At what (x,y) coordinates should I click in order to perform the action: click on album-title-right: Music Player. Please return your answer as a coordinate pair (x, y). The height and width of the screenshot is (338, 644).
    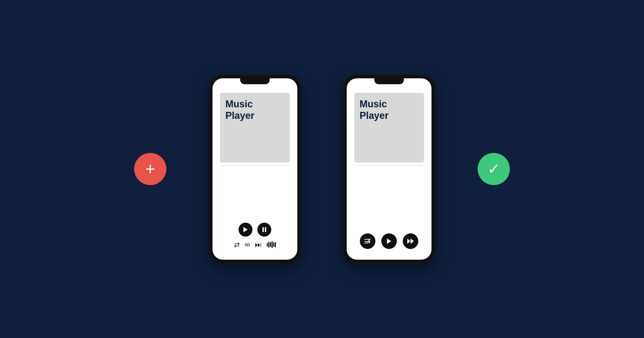
    Looking at the image, I should click on (389, 110).